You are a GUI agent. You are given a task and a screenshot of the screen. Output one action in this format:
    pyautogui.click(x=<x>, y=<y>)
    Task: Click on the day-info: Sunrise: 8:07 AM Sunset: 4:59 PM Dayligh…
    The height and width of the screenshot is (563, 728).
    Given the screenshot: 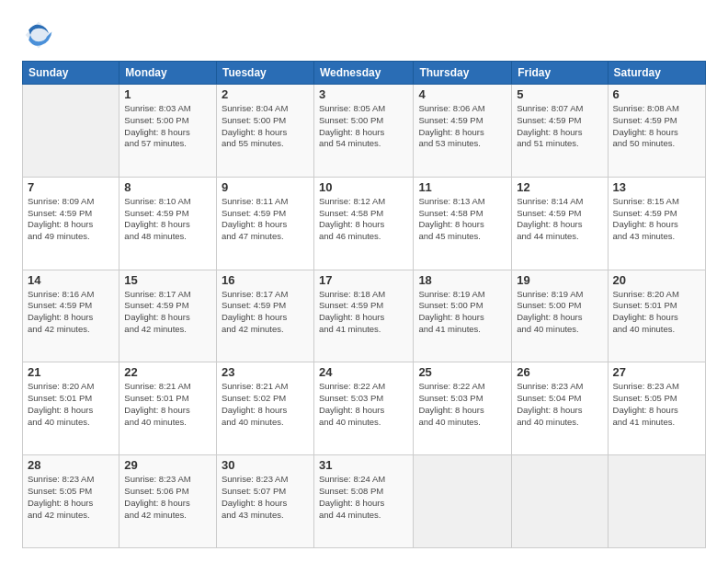 What is the action you would take?
    pyautogui.click(x=559, y=127)
    